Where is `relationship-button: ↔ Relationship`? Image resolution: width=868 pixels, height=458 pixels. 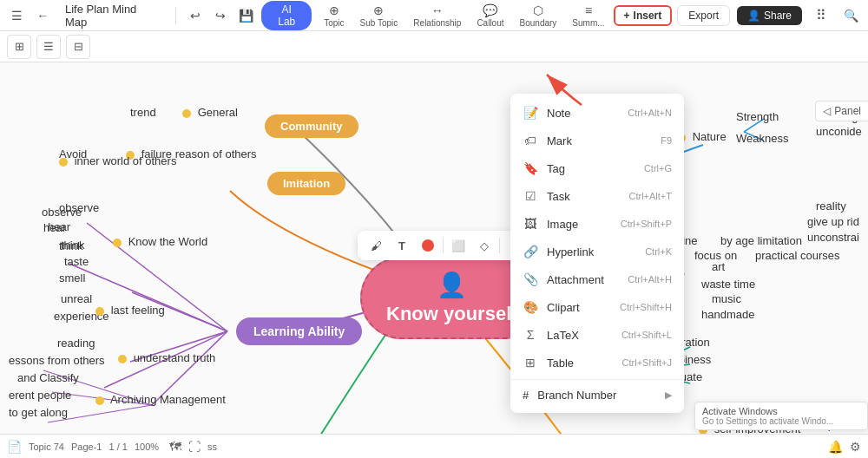 relationship-button: ↔ Relationship is located at coordinates (437, 16).